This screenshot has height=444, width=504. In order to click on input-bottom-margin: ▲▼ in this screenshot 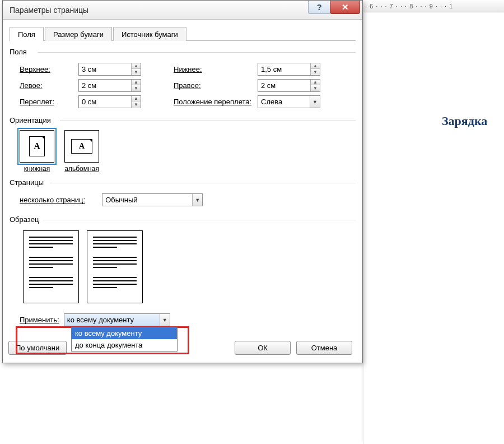, I will do `click(289, 70)`.